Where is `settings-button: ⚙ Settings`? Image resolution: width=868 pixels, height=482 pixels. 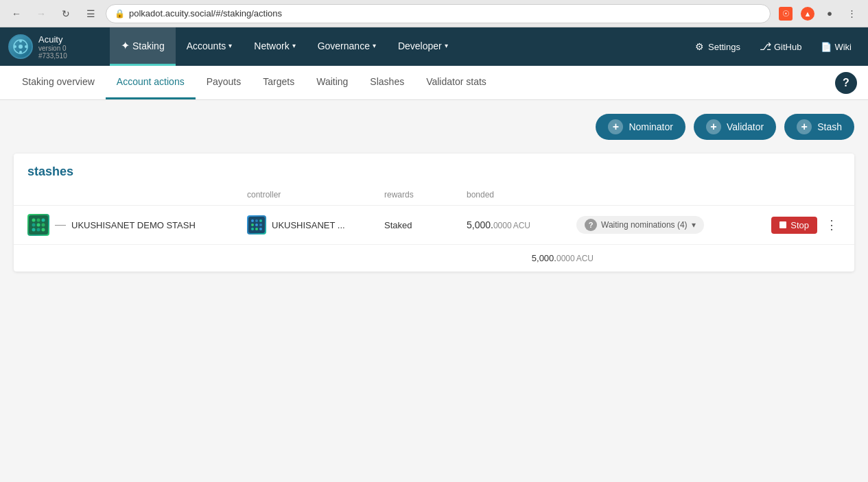 settings-button: ⚙ Settings is located at coordinates (718, 47).